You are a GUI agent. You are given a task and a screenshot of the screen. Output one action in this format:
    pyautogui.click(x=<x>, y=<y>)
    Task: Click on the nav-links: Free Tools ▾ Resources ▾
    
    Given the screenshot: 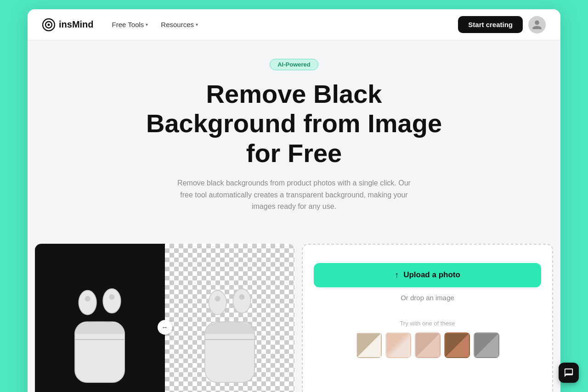 What is the action you would take?
    pyautogui.click(x=285, y=25)
    